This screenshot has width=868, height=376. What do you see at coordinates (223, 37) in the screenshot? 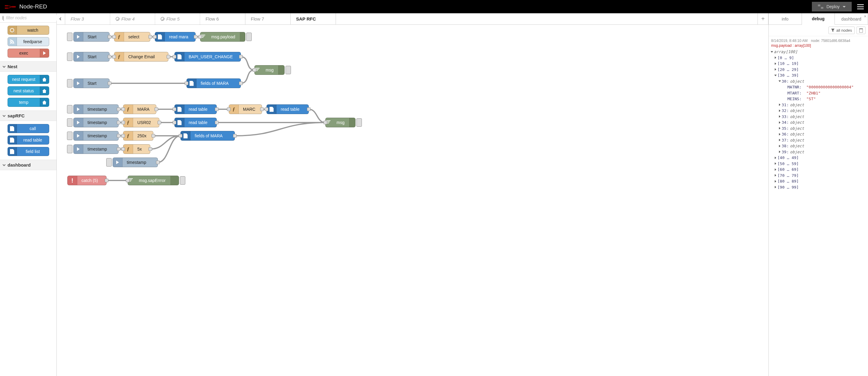
I see `flow-node-msg-payload: msg.payload` at bounding box center [223, 37].